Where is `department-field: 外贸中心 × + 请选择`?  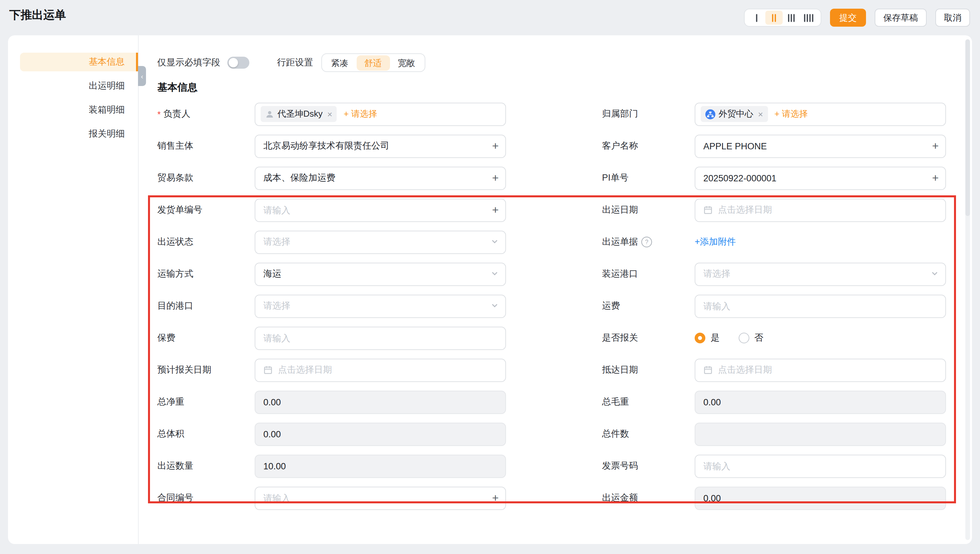 department-field: 外贸中心 × + 请选择 is located at coordinates (820, 114).